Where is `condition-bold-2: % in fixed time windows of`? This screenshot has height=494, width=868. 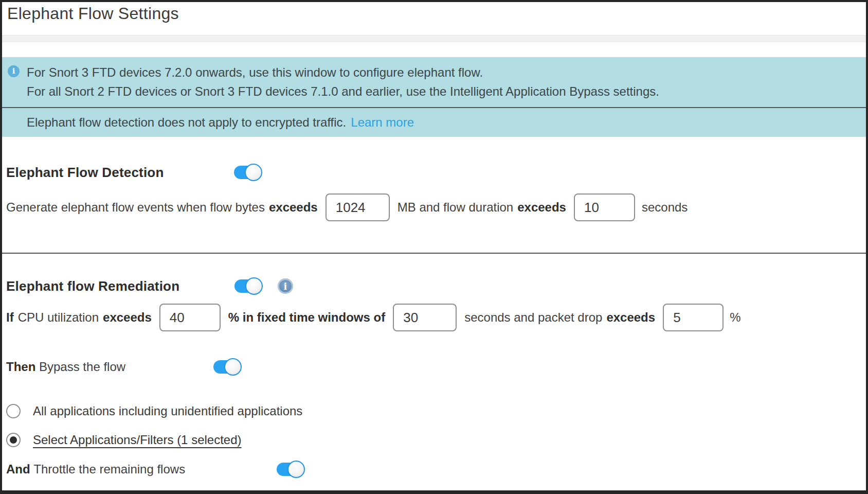 condition-bold-2: % in fixed time windows of is located at coordinates (306, 317).